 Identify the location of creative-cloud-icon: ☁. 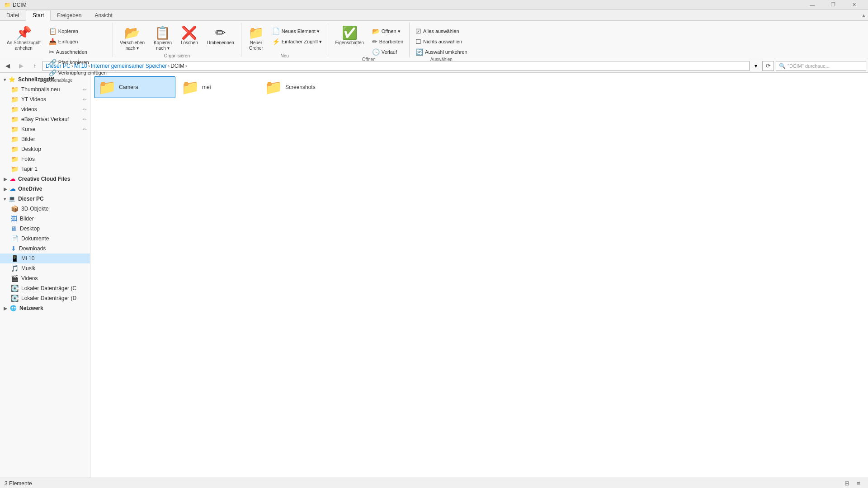
(13, 179).